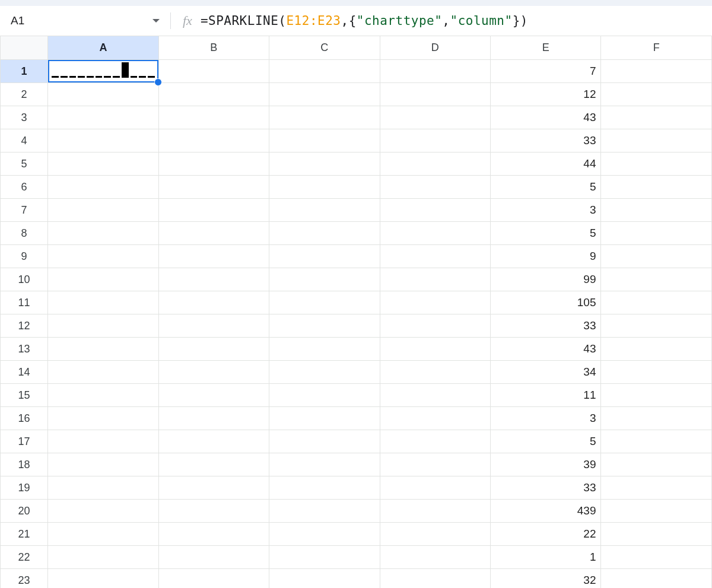 This screenshot has height=588, width=712. What do you see at coordinates (546, 256) in the screenshot?
I see `cell-E9: 9` at bounding box center [546, 256].